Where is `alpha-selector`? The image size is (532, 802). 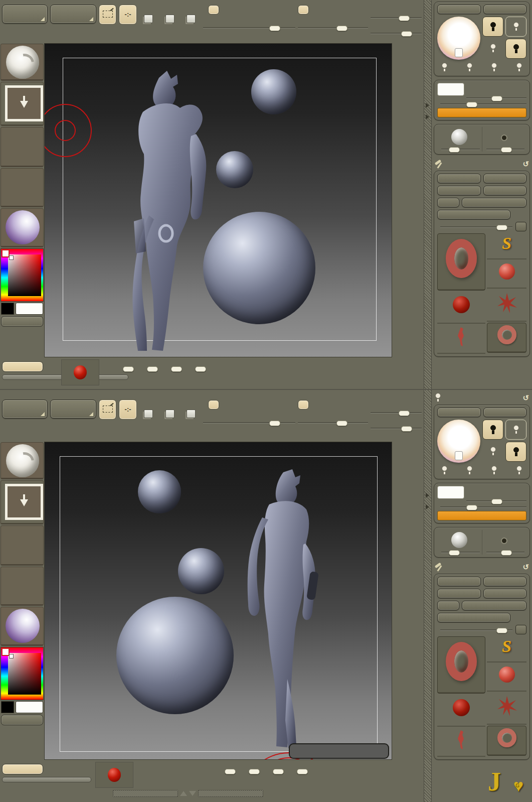 alpha-selector is located at coordinates (22, 546).